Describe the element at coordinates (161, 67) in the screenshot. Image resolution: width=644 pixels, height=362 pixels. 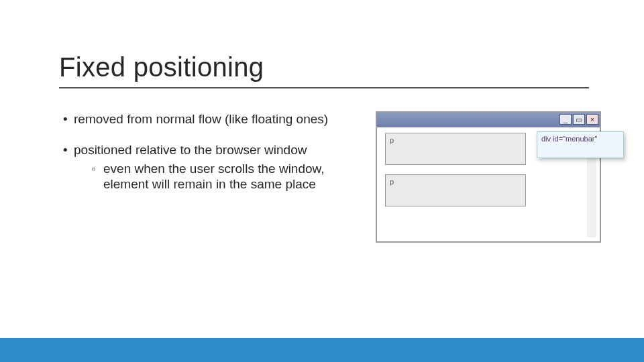
I see `slide-title: Fixed positioning` at that location.